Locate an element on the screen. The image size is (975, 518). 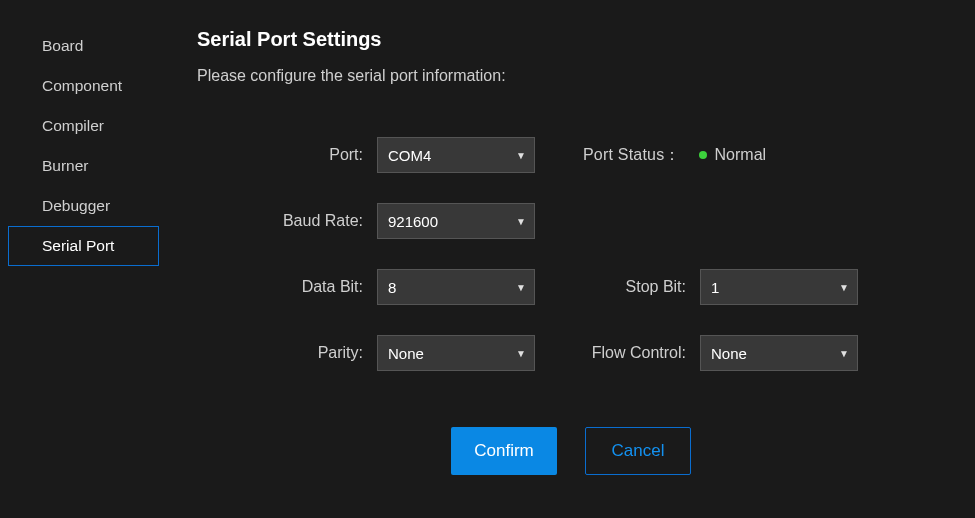
sidebar-item-compiler: Compiler is located at coordinates (84, 126).